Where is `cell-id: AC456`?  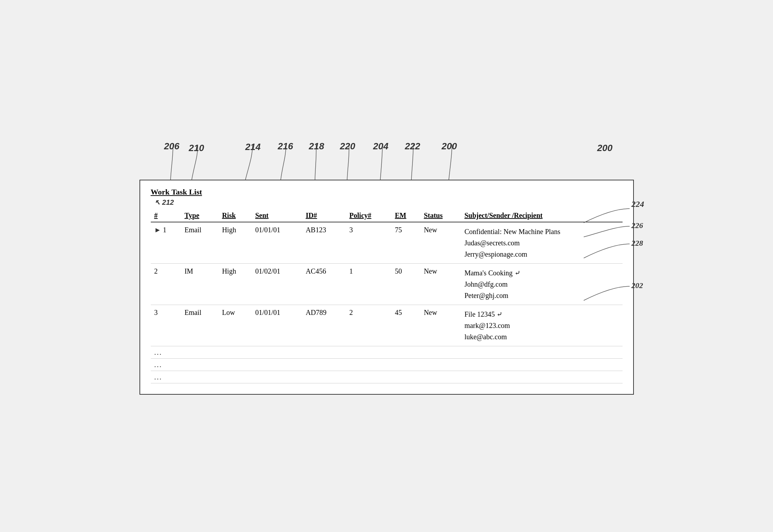
cell-id: AC456 is located at coordinates (324, 285).